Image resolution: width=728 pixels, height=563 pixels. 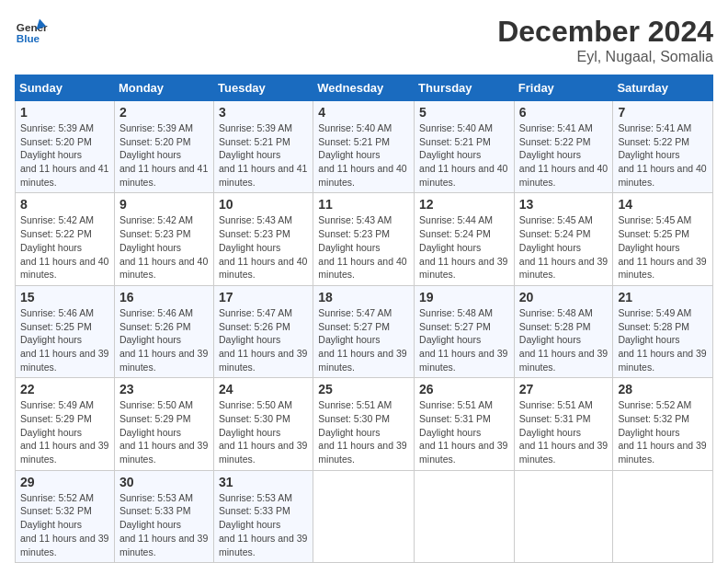 I want to click on day-number: 7, so click(x=663, y=112).